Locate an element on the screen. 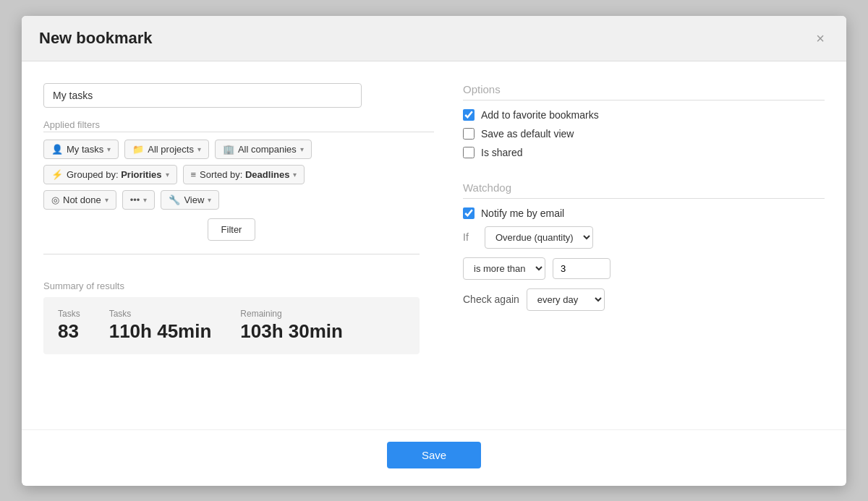 This screenshot has height=501, width=868. summary-remaining-value: 103h 30min is located at coordinates (292, 331).